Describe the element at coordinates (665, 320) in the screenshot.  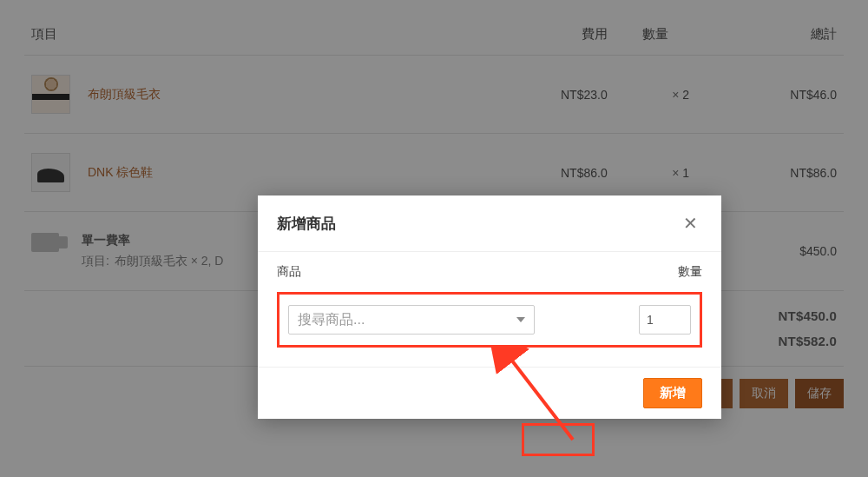
I see `quantity-input` at that location.